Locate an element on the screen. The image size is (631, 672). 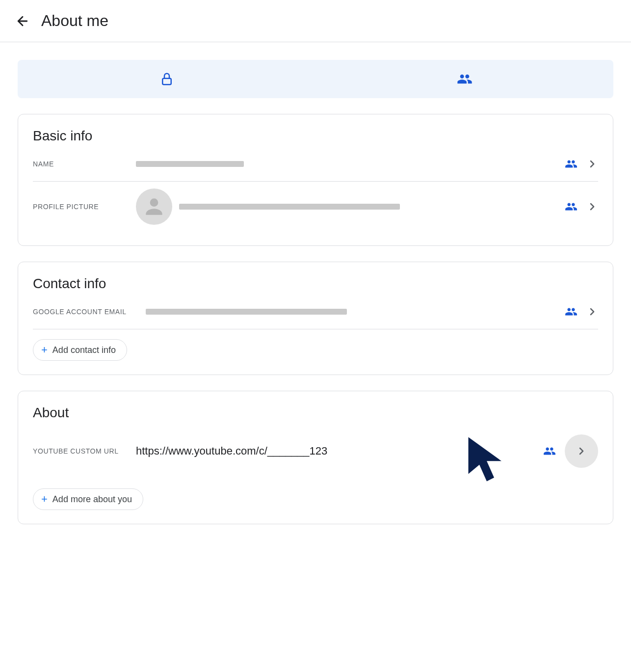
label-profile-picture: PROFILE PICTURE is located at coordinates (84, 207).